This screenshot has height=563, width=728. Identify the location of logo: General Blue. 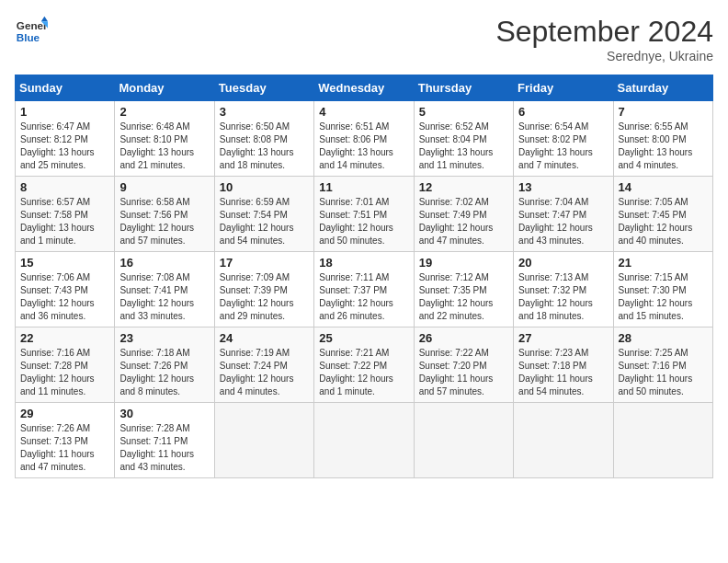
(31, 31).